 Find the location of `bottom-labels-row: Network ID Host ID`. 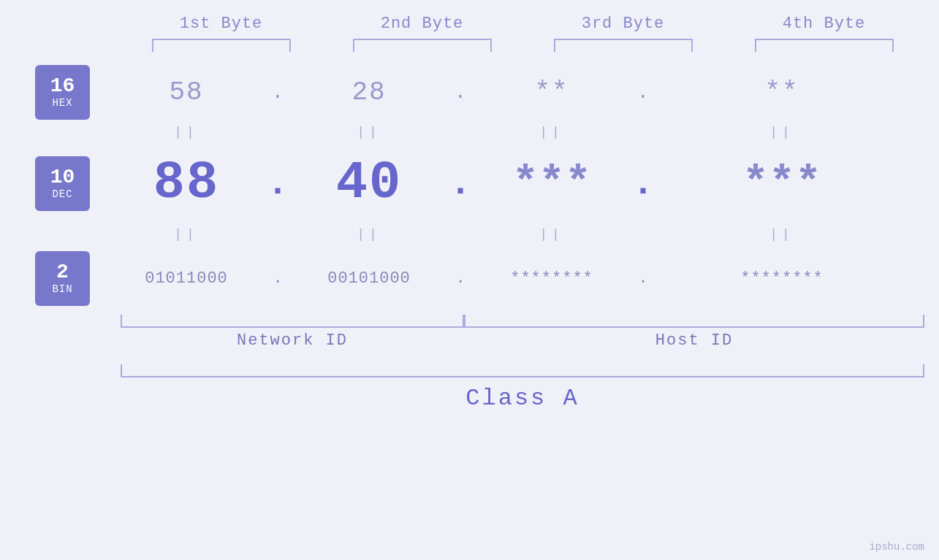

bottom-labels-row: Network ID Host ID is located at coordinates (522, 340).